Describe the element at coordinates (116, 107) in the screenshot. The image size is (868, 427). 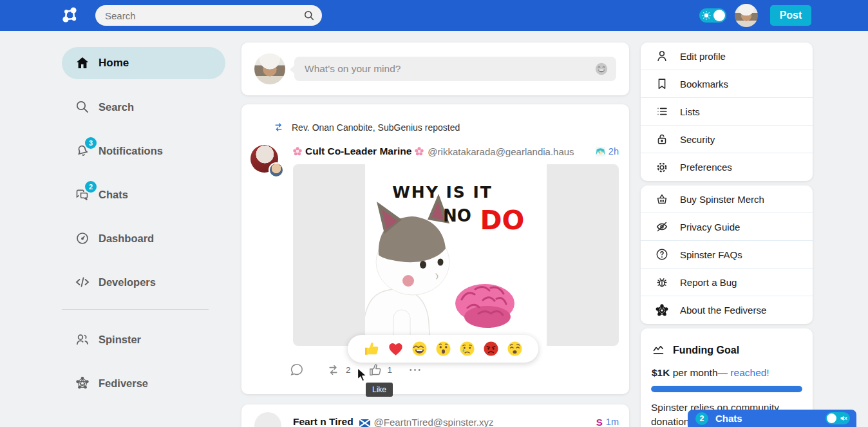
I see `sidebar-label-search: Search` at that location.